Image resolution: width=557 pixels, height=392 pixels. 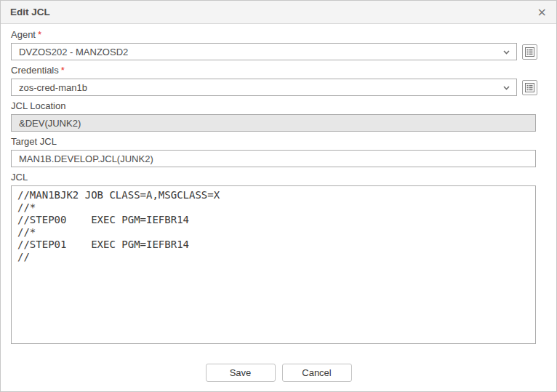 What do you see at coordinates (73, 52) in the screenshot?
I see `agent-value: DVZOS202 - MANZOSD2` at bounding box center [73, 52].